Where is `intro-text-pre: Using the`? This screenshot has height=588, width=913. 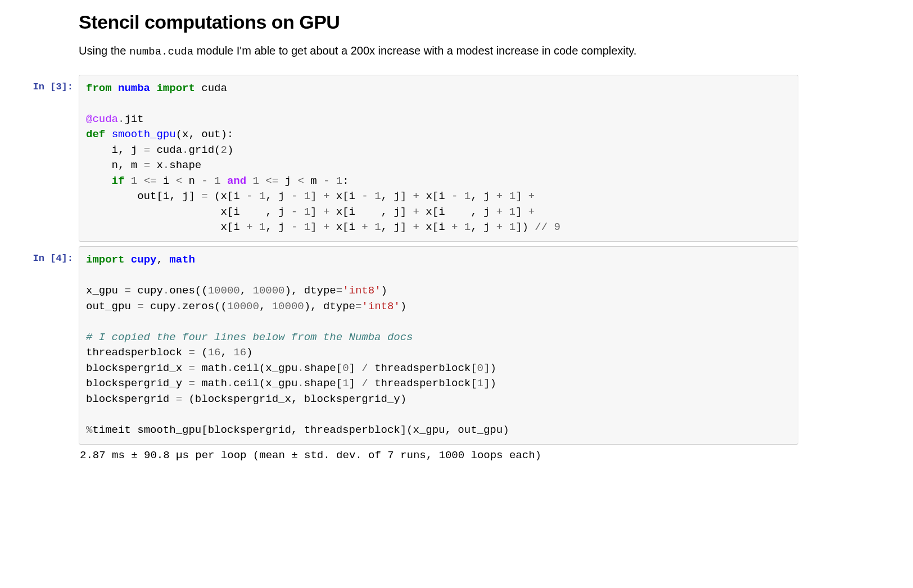
intro-text-pre: Using the is located at coordinates (104, 51).